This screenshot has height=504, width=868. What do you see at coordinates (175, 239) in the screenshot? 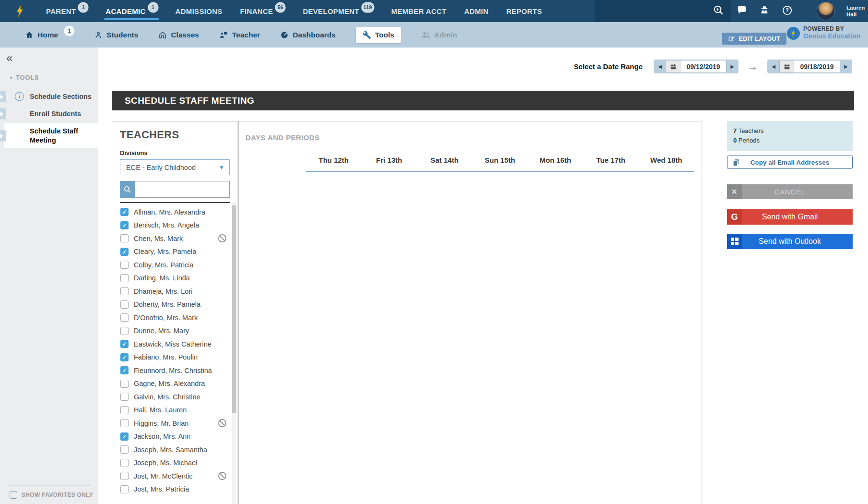
I see `teacher-row: Chen, Ms. Mark` at bounding box center [175, 239].